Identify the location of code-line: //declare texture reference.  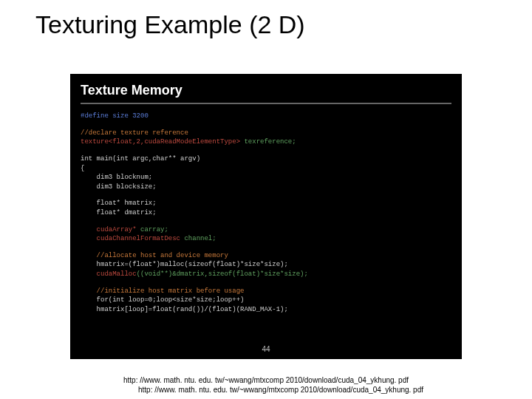
(266, 133).